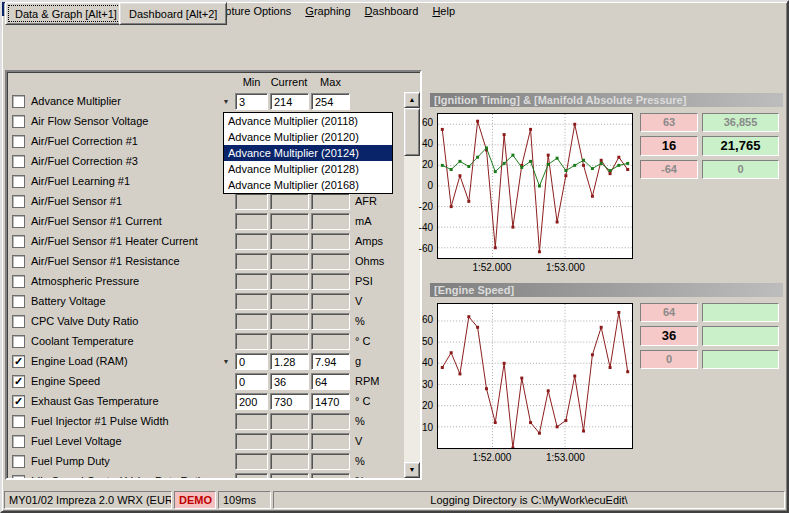  Describe the element at coordinates (535, 376) in the screenshot. I see `chart-plot-area` at that location.